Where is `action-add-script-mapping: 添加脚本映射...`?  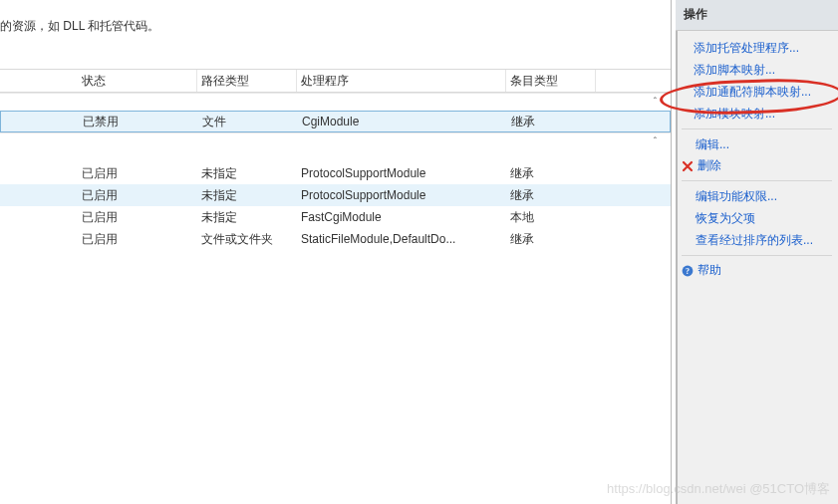 action-add-script-mapping: 添加脚本映射... is located at coordinates (757, 70).